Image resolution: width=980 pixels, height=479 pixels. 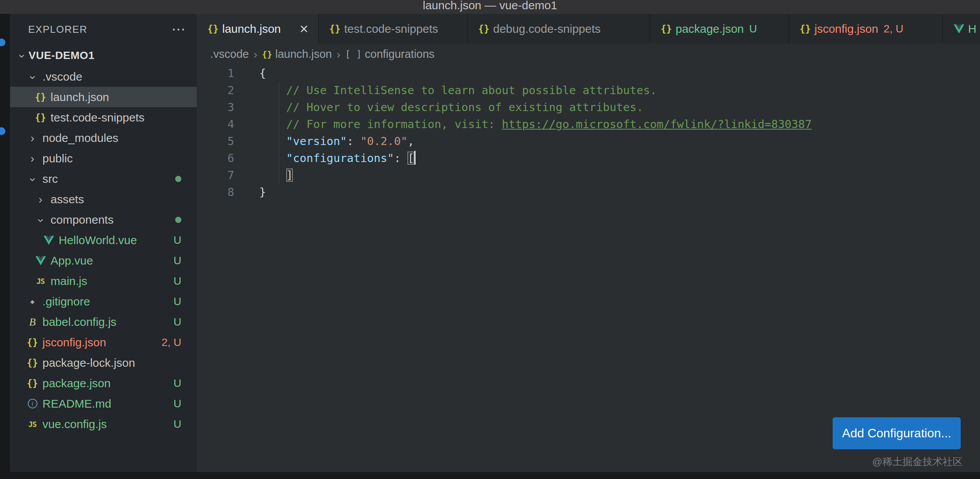 I want to click on file-name: src, so click(x=50, y=179).